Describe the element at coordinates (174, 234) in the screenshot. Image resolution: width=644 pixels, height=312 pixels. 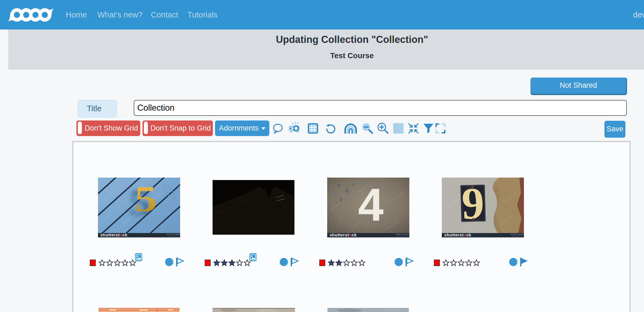
I see `svg-text: IMAGE ID: 573864865` at that location.